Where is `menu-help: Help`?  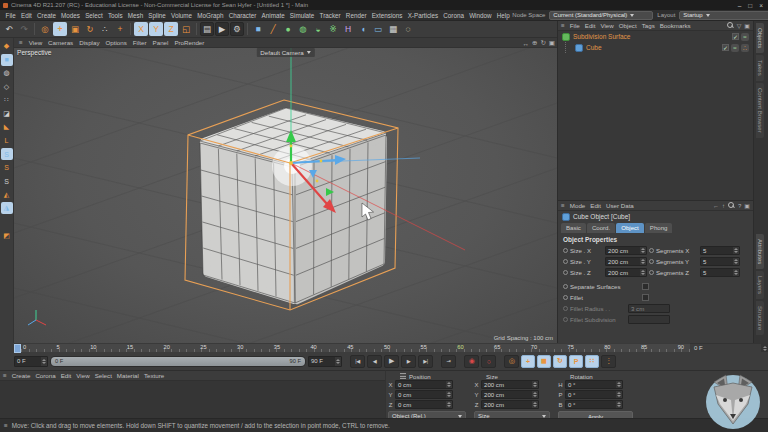 menu-help: Help is located at coordinates (503, 16).